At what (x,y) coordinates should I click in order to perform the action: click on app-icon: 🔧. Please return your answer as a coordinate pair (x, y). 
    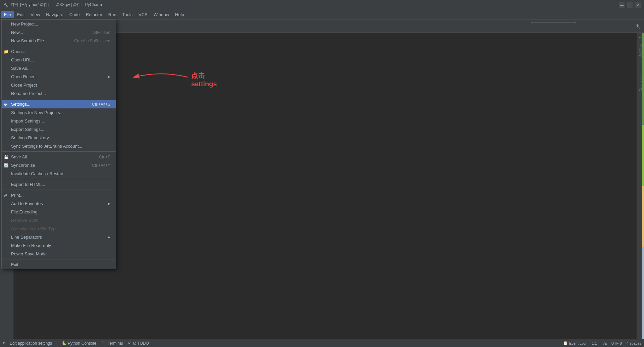
    Looking at the image, I should click on (6, 5).